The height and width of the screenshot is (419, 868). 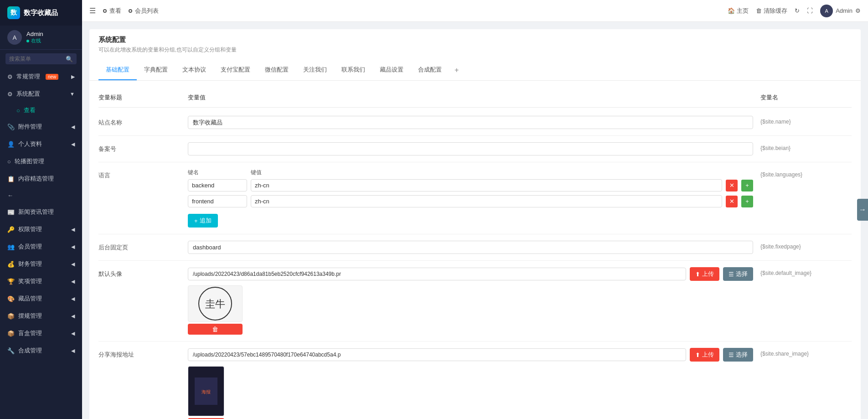 I want to click on sidebar-item-synthesis: 🔧 合成管理 ◀, so click(x=41, y=351).